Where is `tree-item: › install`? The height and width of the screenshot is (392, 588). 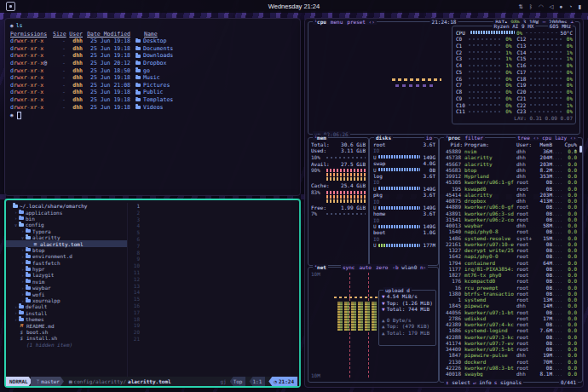
tree-item: › install is located at coordinates (66, 314).